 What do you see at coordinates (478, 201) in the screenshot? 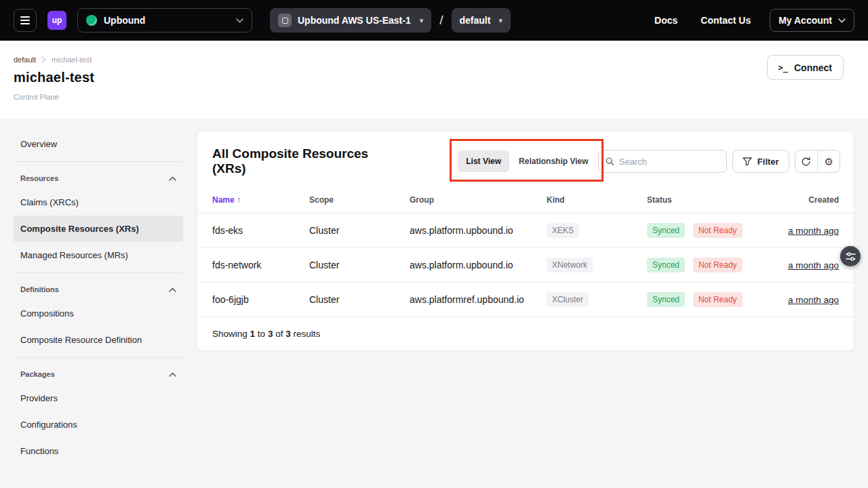
I see `column-header-group: Group` at bounding box center [478, 201].